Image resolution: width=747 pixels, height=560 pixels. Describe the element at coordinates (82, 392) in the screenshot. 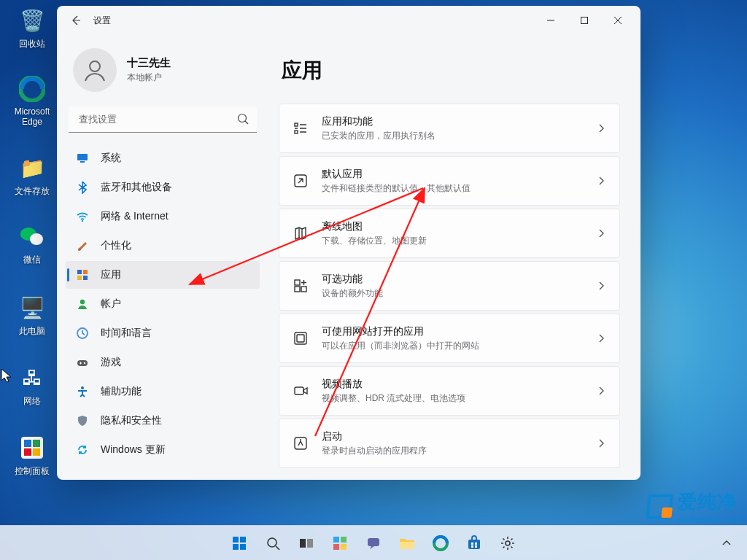

I see `access-icon` at that location.